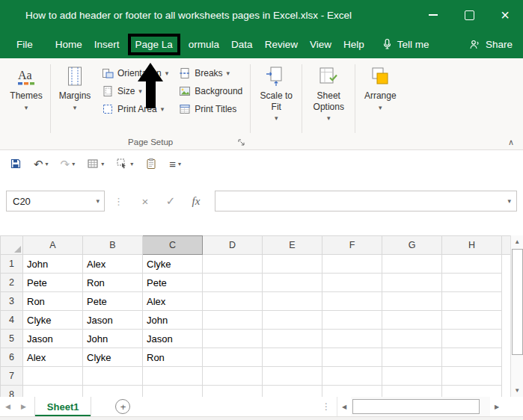 The width and height of the screenshot is (523, 420). Describe the element at coordinates (96, 164) in the screenshot. I see `table-tool-button: ▾` at that location.